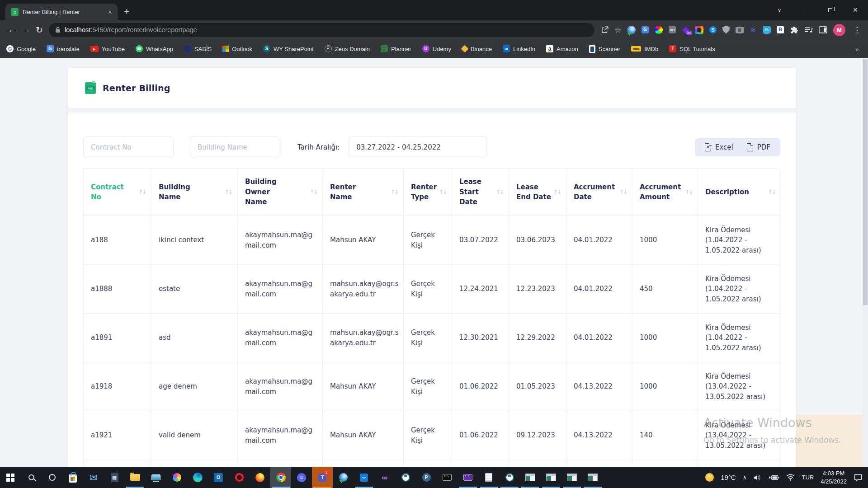  I want to click on bookmark-youtube: ▶YouTube, so click(108, 49).